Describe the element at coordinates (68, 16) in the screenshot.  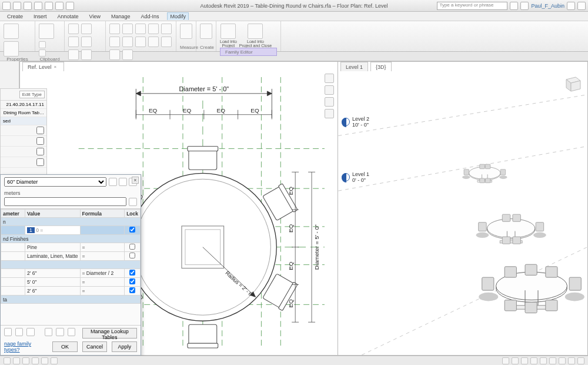
I see `ribbon-tab-annotate: Annotate` at that location.